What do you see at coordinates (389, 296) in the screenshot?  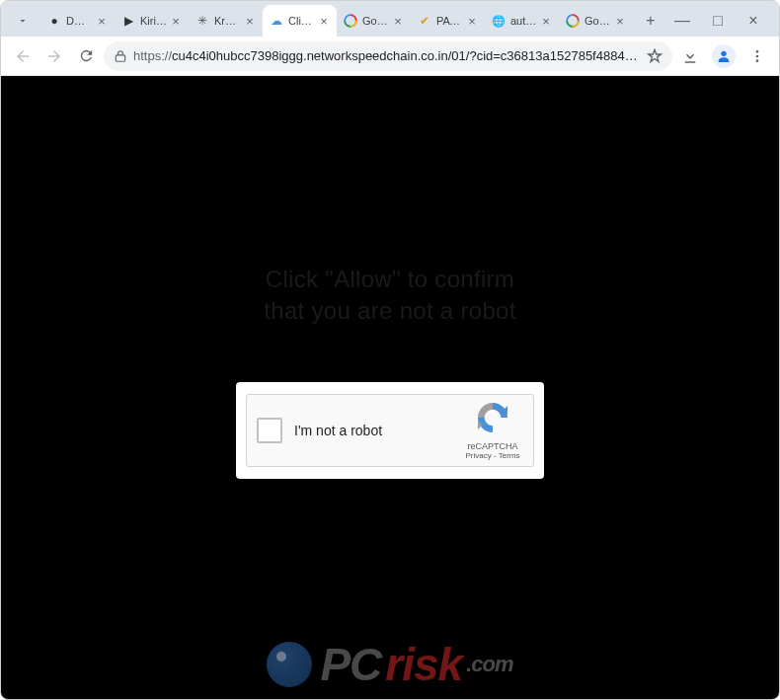 I see `bait-text: Click "Allow" to confirm that you are no…` at bounding box center [389, 296].